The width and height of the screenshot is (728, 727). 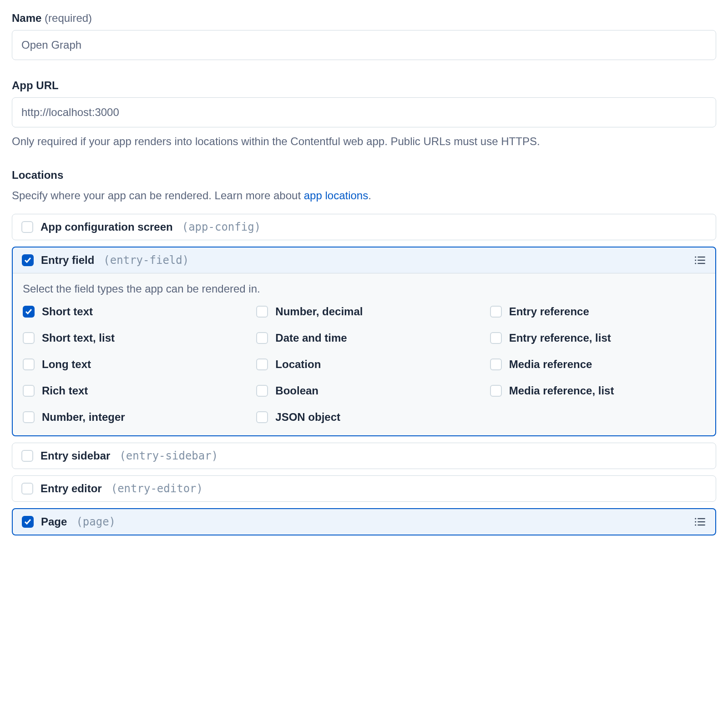 I want to click on location-head: Page (page), so click(x=364, y=522).